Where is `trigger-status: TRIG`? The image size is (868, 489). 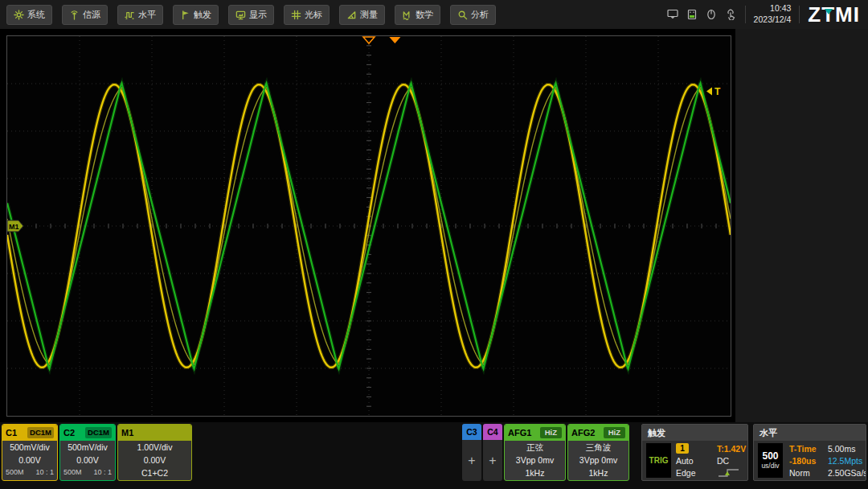
trigger-status: TRIG is located at coordinates (659, 460).